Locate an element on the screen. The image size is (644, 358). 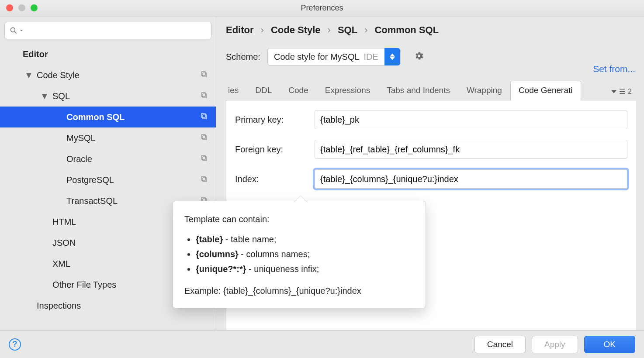
breadcrumb-part: Code Style is located at coordinates (296, 30).